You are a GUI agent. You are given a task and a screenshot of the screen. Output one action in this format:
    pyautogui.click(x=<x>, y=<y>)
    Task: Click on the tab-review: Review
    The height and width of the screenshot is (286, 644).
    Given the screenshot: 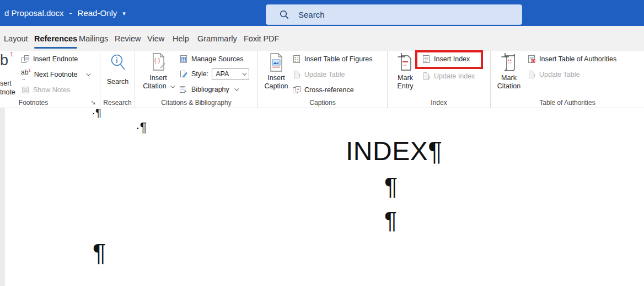 What is the action you would take?
    pyautogui.click(x=128, y=39)
    